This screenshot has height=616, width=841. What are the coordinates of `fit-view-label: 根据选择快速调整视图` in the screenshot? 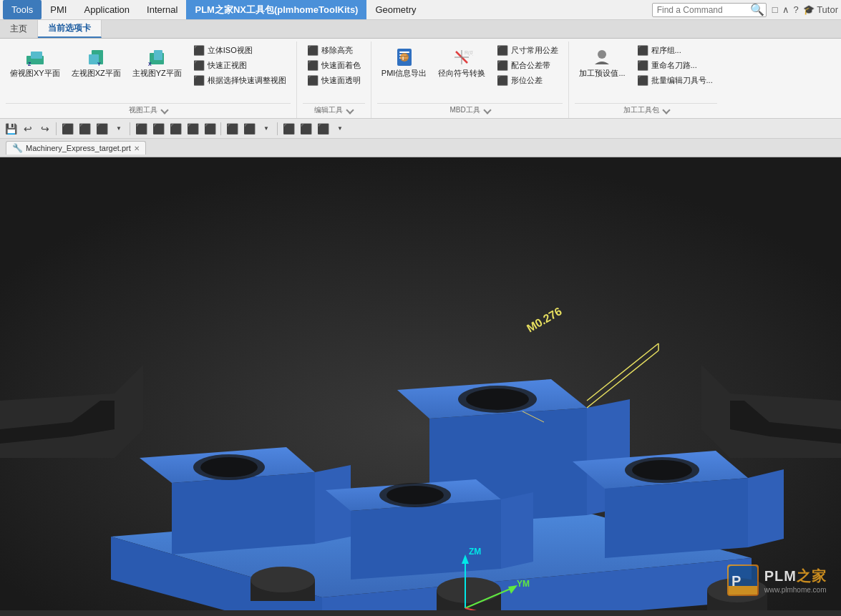 It's located at (247, 80).